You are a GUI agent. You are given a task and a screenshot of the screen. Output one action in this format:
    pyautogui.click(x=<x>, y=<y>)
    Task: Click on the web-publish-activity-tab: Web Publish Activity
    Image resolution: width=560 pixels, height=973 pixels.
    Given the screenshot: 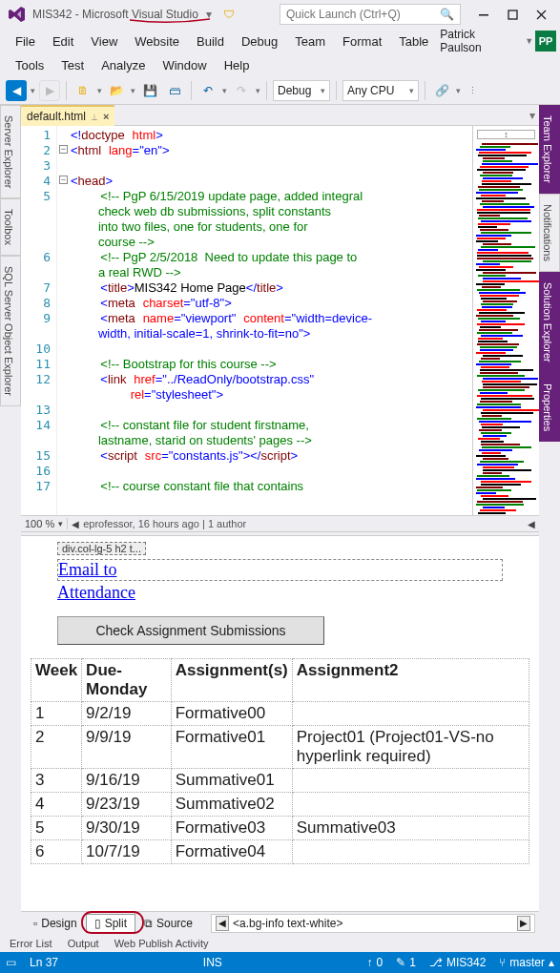 What is the action you would take?
    pyautogui.click(x=162, y=943)
    